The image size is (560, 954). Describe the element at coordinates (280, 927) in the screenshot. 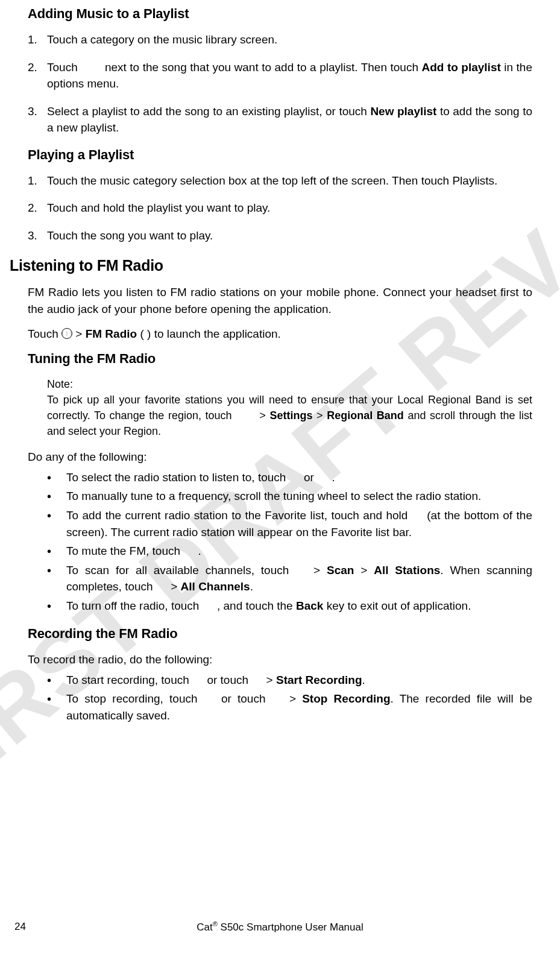

I see `page-footer: 24 Cat® S50c Smartphone User Manual` at that location.